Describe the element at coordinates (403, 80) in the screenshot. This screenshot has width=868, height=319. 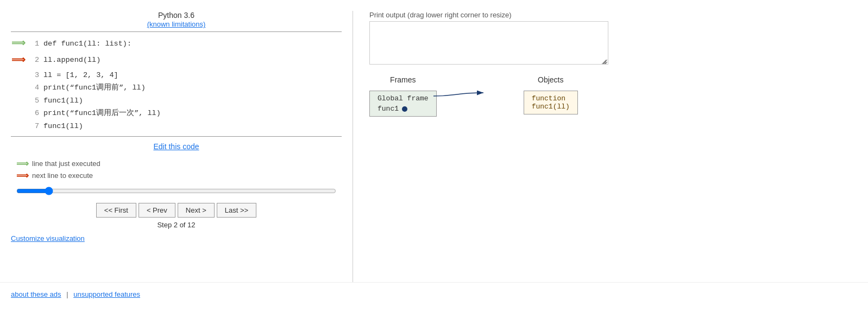
I see `frames-header: Frames` at that location.